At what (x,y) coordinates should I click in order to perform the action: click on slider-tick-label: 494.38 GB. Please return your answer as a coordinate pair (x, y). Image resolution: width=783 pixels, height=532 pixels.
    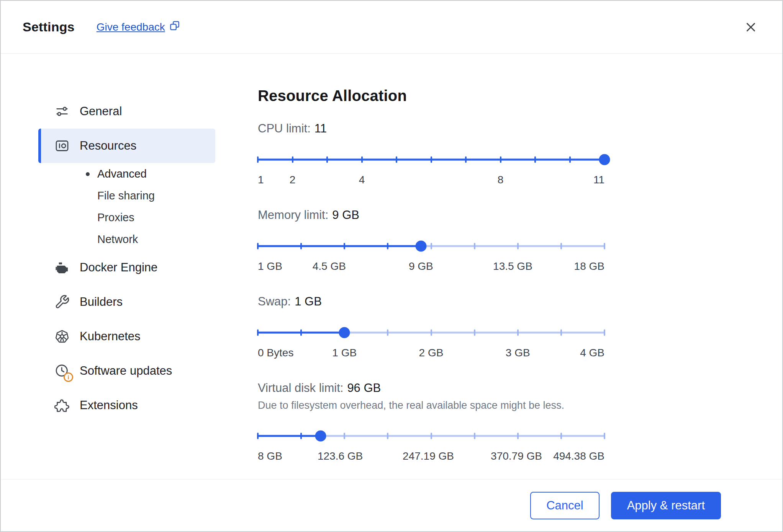
    Looking at the image, I should click on (579, 456).